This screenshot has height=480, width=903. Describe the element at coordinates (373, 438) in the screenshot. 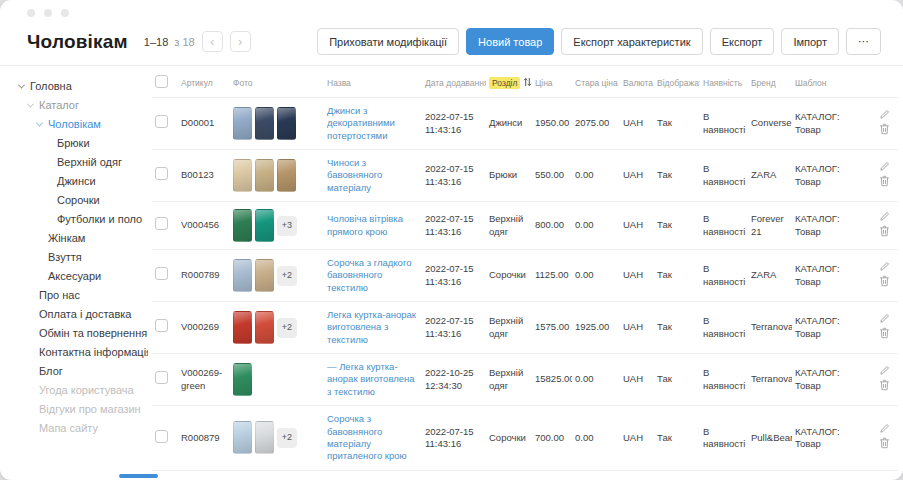

I see `name-cell: Сорочка з бавовняного матеріалу притален…` at that location.